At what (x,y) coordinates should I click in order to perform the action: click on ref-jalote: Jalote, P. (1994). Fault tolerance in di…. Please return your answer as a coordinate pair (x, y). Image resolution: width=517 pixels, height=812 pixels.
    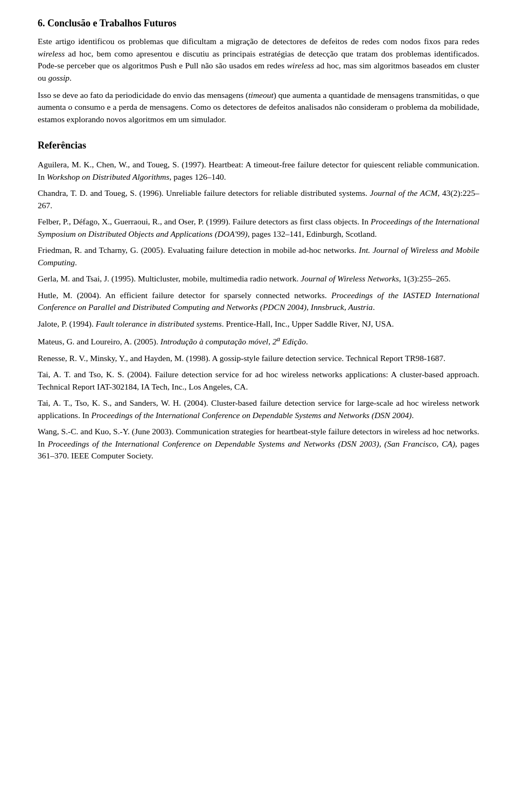
    Looking at the image, I should click on (258, 324).